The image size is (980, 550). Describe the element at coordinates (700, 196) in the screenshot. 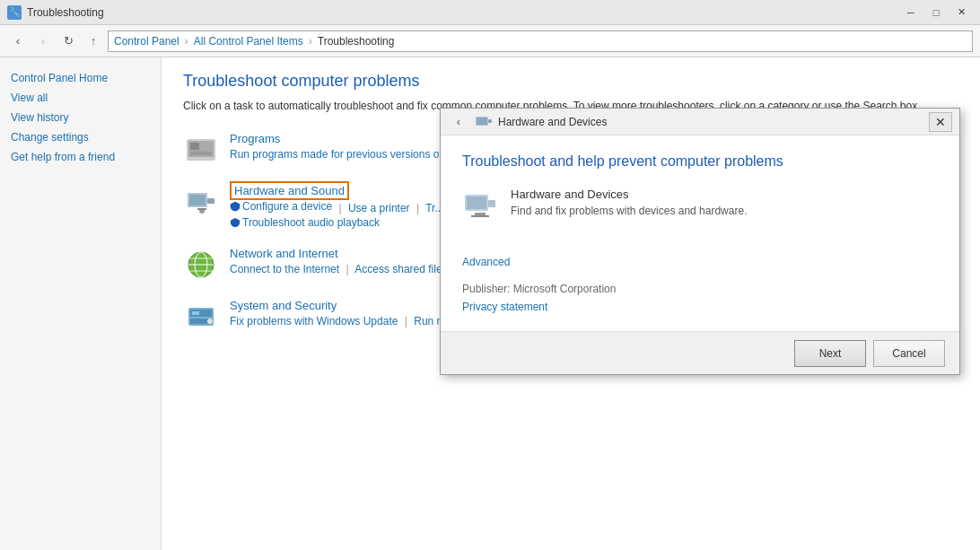

I see `dialog-body: Troubleshoot and help prevent computer p…` at that location.